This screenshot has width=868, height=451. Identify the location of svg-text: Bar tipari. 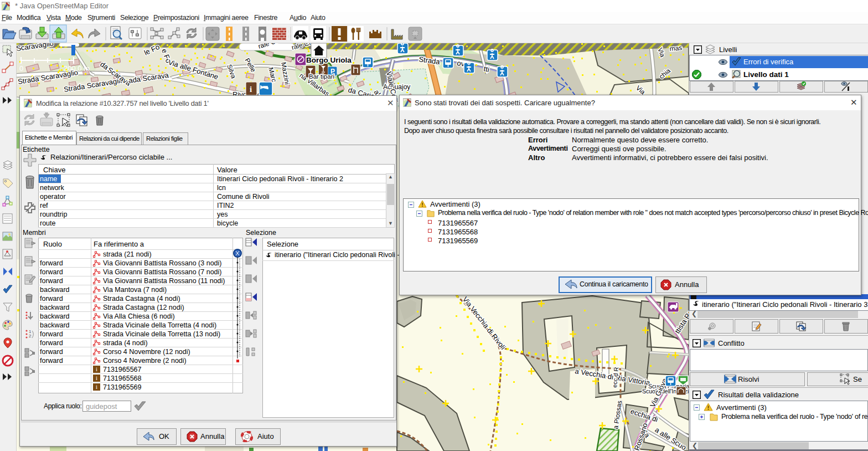
(322, 76).